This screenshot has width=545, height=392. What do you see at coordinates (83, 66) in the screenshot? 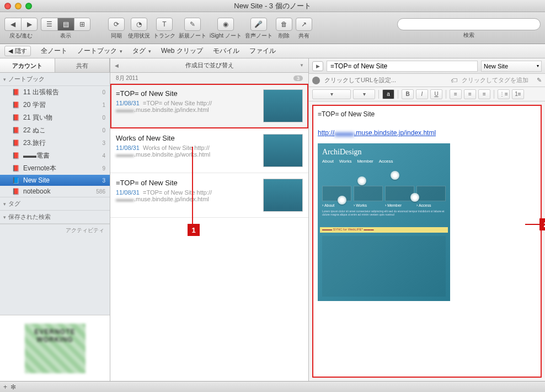
I see `sidebar-tab-shared: 共有` at bounding box center [83, 66].